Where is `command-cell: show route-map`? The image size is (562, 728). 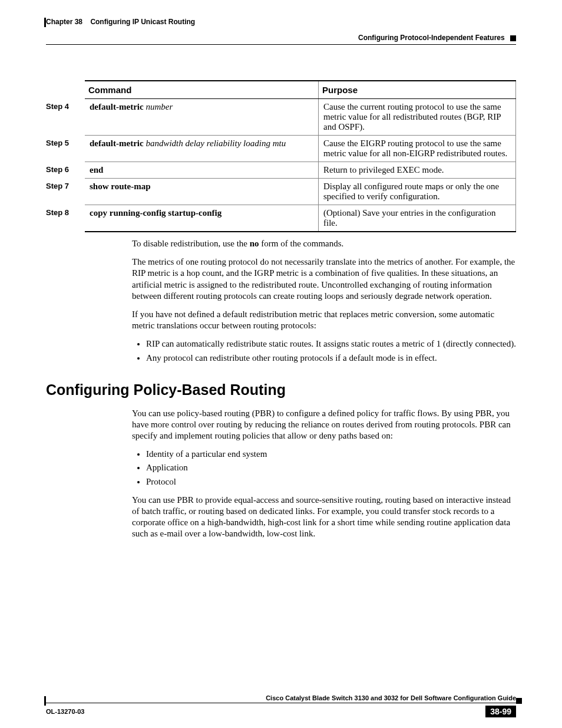 command-cell: show route-map is located at coordinates (201, 192).